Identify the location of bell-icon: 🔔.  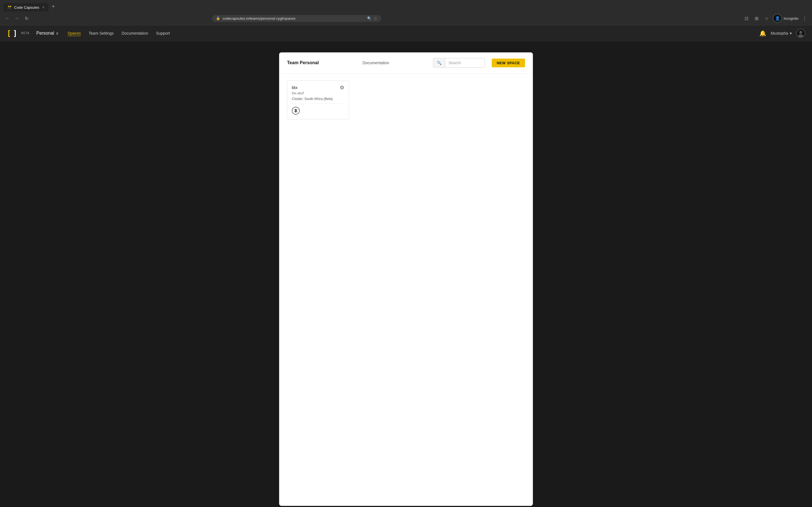
(763, 33).